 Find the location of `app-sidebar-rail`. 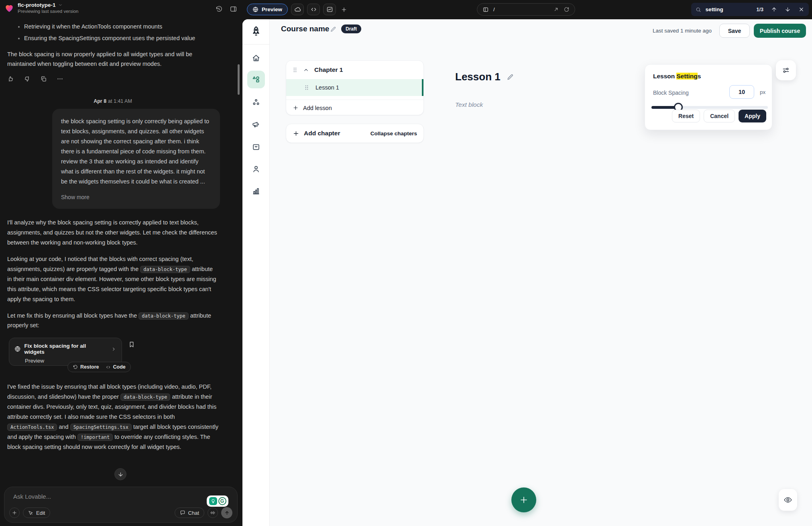

app-sidebar-rail is located at coordinates (256, 273).